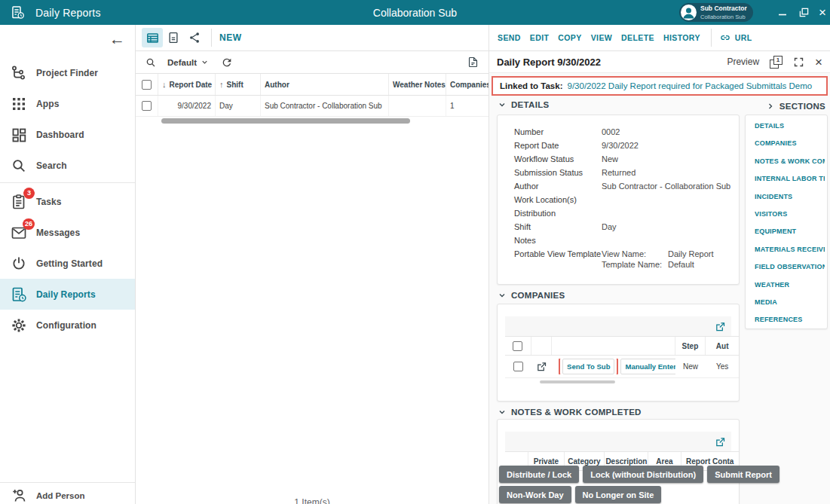  What do you see at coordinates (799, 62) in the screenshot?
I see `fullscreen-icon` at bounding box center [799, 62].